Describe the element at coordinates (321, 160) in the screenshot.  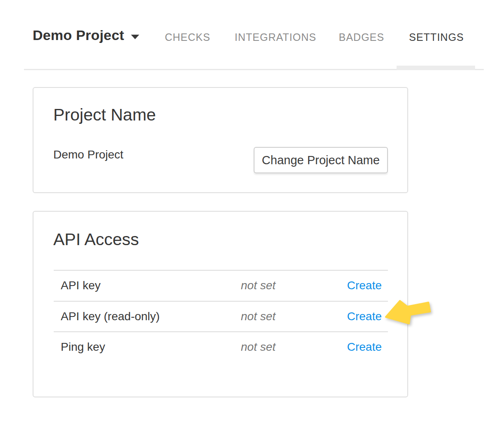
I see `change-project-name-button: Change Project Name` at that location.